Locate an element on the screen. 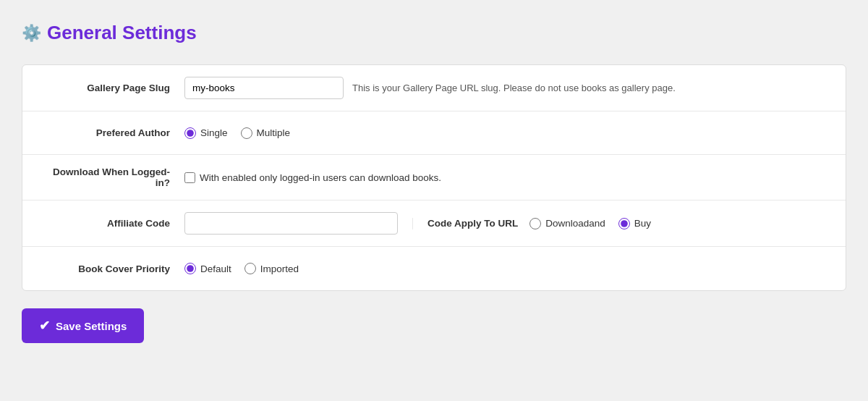 The height and width of the screenshot is (401, 868). book-cover-priority-label: Book Cover Priority is located at coordinates (112, 269).